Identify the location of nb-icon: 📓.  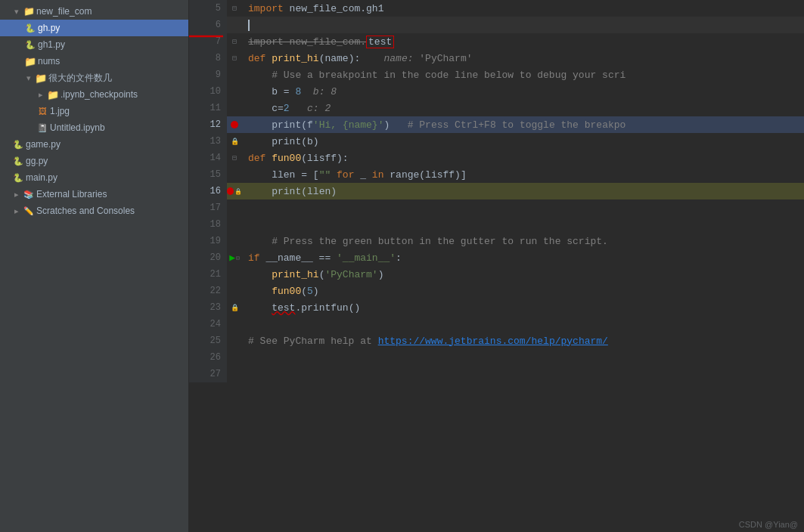
(42, 128).